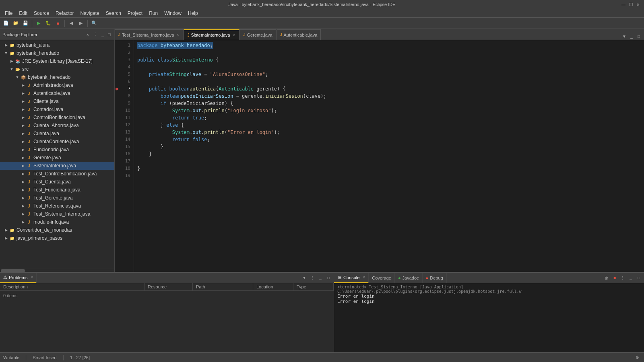  What do you see at coordinates (32, 278) in the screenshot?
I see `problems-close: ×` at bounding box center [32, 278].